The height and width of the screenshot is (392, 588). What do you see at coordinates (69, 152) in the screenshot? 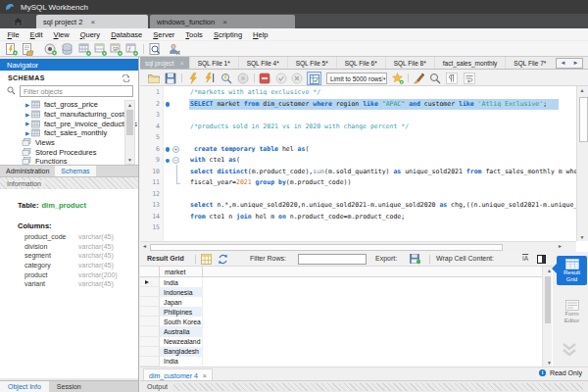
I see `tree-item: ▶ Stored Procedures` at bounding box center [69, 152].